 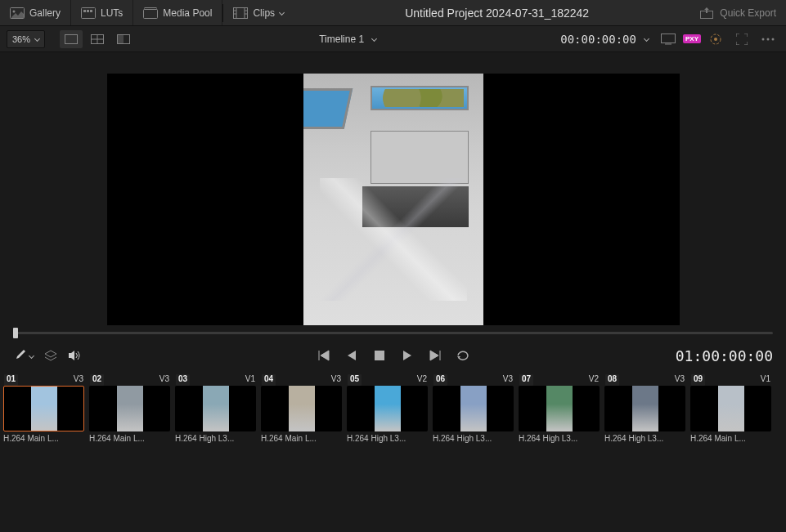 What do you see at coordinates (742, 39) in the screenshot?
I see `expand-viewer-button` at bounding box center [742, 39].